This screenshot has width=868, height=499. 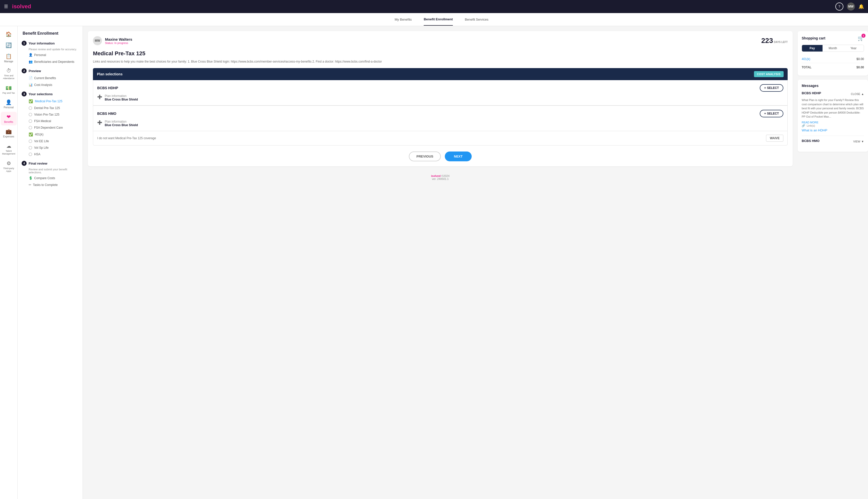 I want to click on step-2-section: 2 Preview 📄 Current Benefits 📊 Cost Anal…, so click(x=50, y=78).